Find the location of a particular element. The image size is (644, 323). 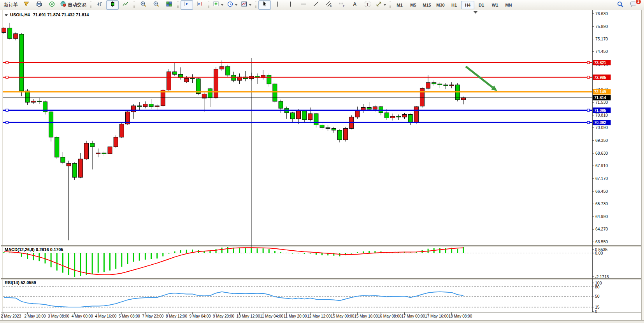

timeframe-M15: M15 is located at coordinates (427, 5).